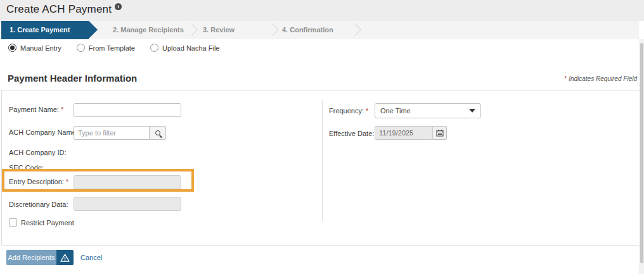 The image size is (644, 274). Describe the element at coordinates (106, 48) in the screenshot. I see `radio-from-template: From Template` at that location.